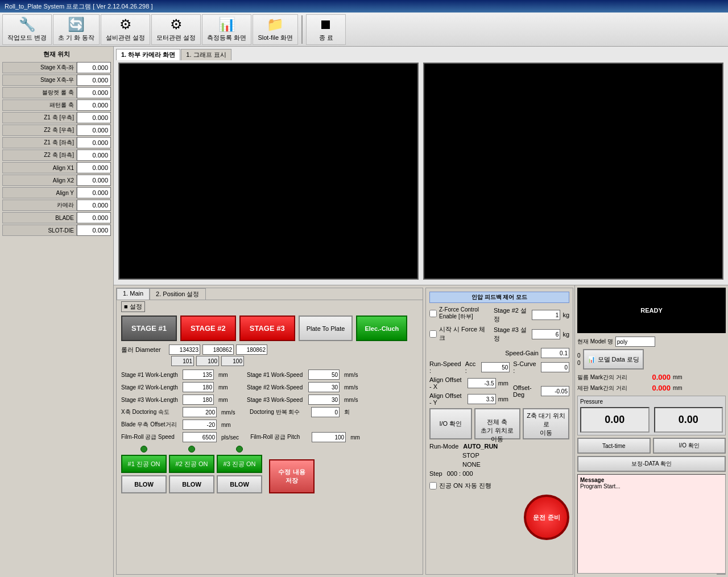 This screenshot has width=728, height=577. Describe the element at coordinates (555, 353) in the screenshot. I see `speed-gain-input` at that location.